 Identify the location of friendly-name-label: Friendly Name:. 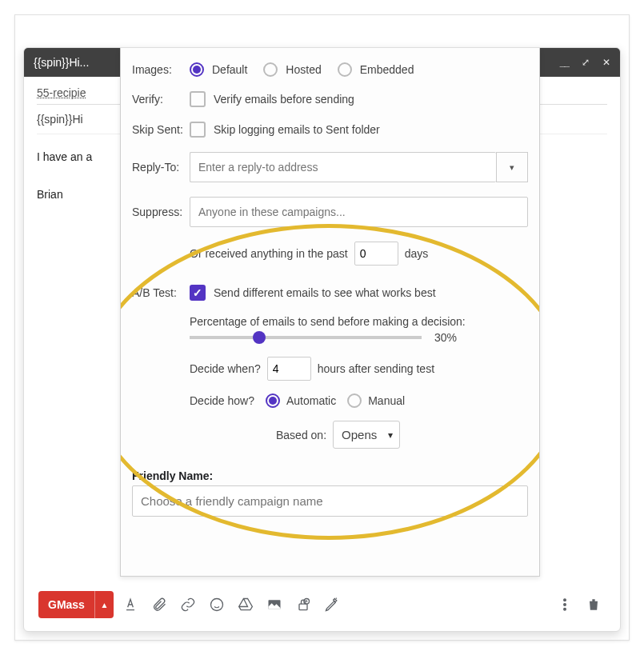
(330, 476).